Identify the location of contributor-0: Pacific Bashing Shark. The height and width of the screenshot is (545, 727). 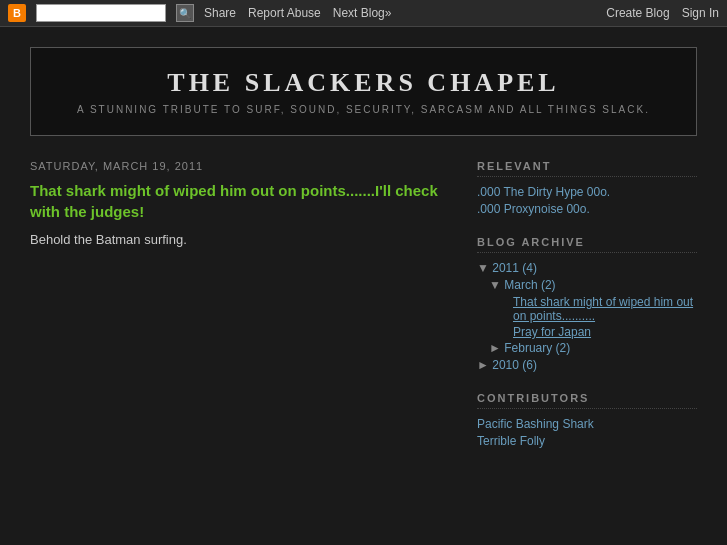
(587, 424).